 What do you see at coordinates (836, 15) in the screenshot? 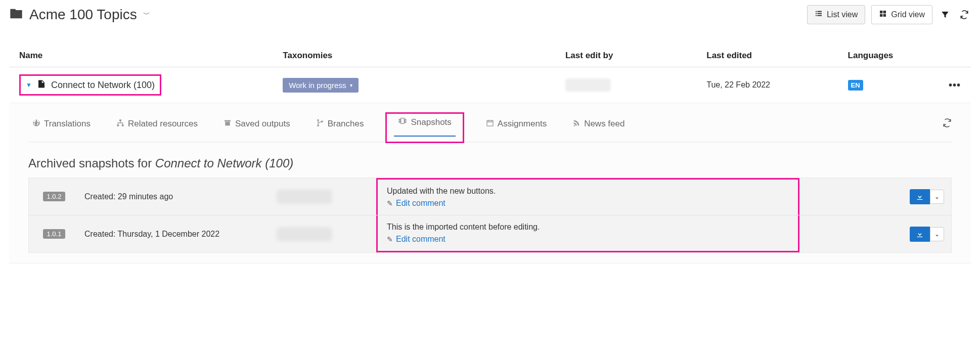
I see `list-view-button: List view` at bounding box center [836, 15].